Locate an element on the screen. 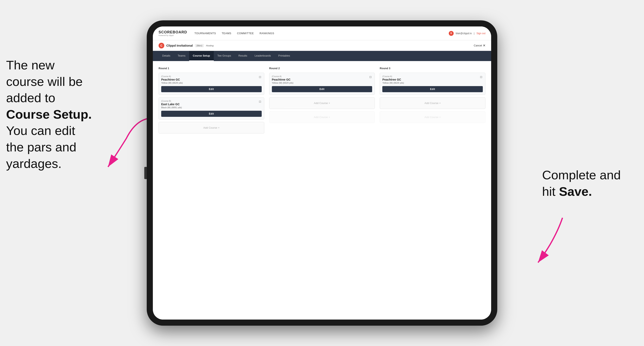 Image resolution: width=644 pixels, height=346 pixels. sub-nav: C Clippd Invitational (Men) Hosting Canc… is located at coordinates (322, 45).